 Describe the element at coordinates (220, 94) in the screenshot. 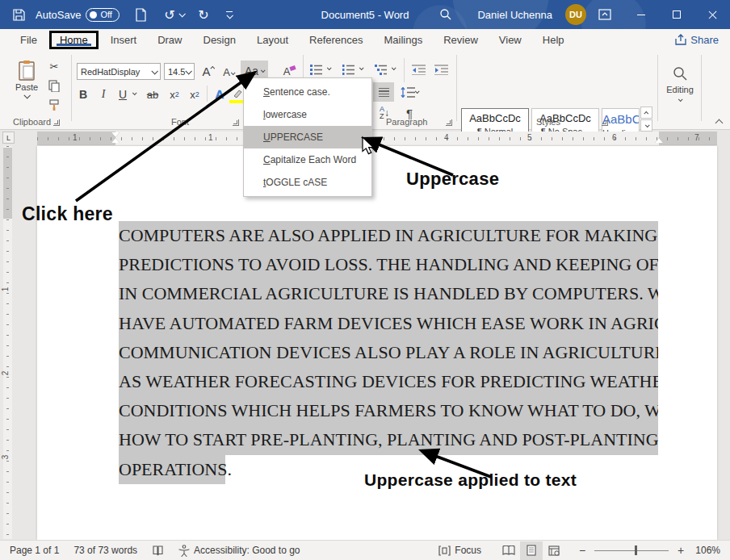

I see `text-effects-button: A` at that location.